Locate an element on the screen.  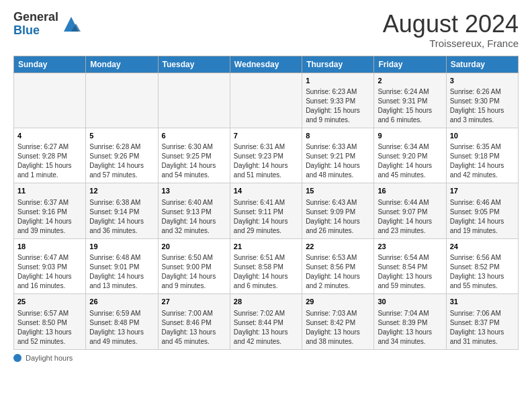
calendar-cell: 23Sunrise: 6:54 AM Sunset: 8:54 PM Dayli… is located at coordinates (410, 266).